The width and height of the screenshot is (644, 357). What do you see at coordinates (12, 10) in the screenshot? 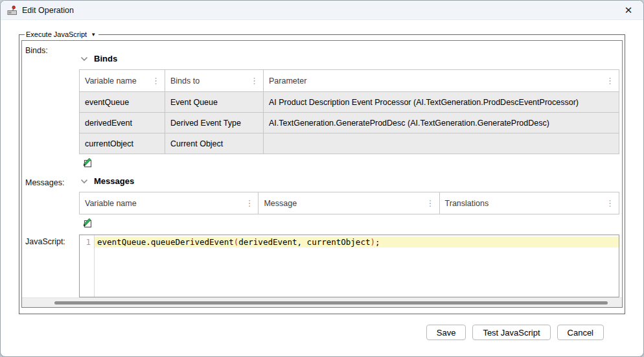
I see `app-icon` at bounding box center [12, 10].